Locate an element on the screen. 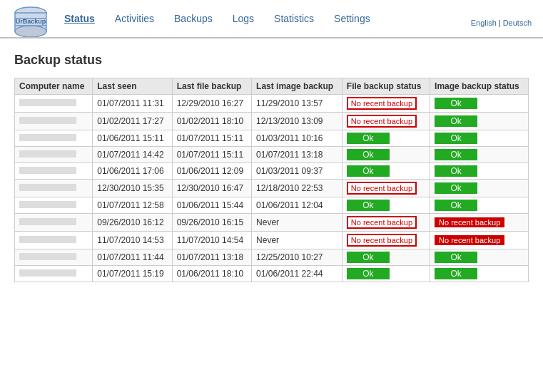 The height and width of the screenshot is (392, 543). table-row: 09/26/2010 16:1209/26/2010 16:15NeverNo … is located at coordinates (272, 222).